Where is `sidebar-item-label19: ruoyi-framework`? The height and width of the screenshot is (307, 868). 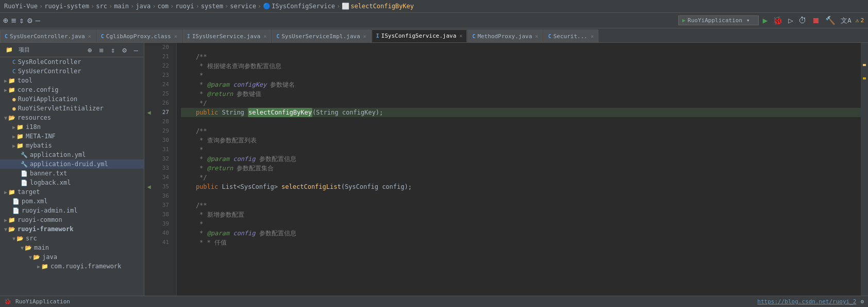 sidebar-item-label19: ruoyi-framework is located at coordinates (45, 229).